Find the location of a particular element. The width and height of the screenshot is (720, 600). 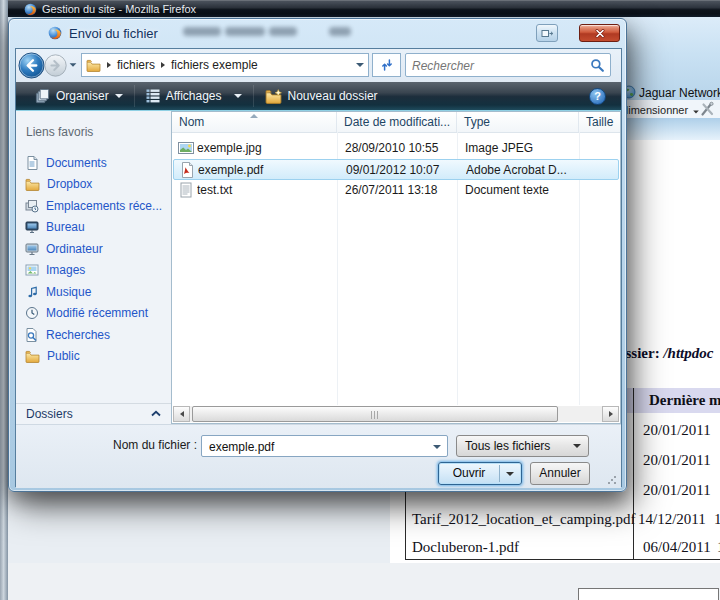

filetype-value: Tous les fichiers is located at coordinates (508, 446).